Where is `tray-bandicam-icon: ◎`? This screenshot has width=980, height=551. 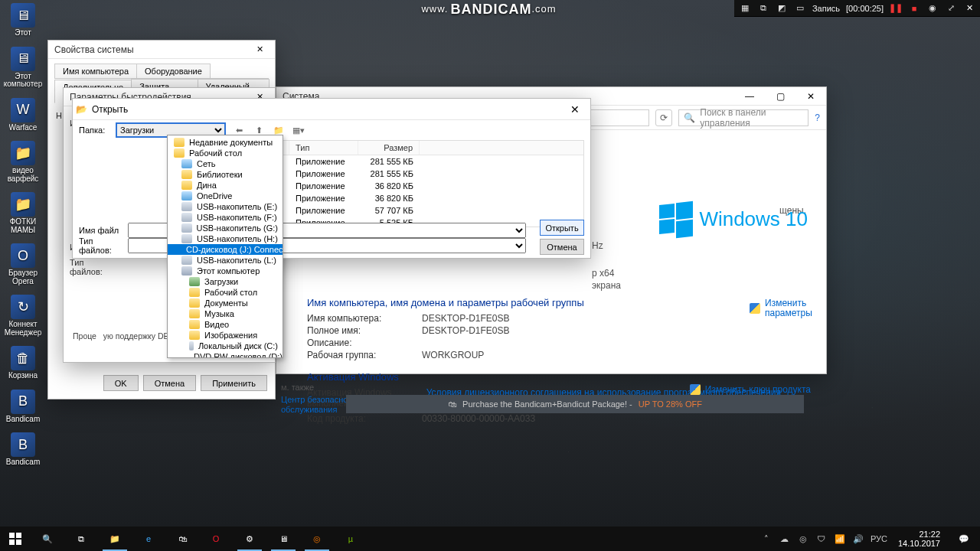 tray-bandicam-icon: ◎ is located at coordinates (803, 539).